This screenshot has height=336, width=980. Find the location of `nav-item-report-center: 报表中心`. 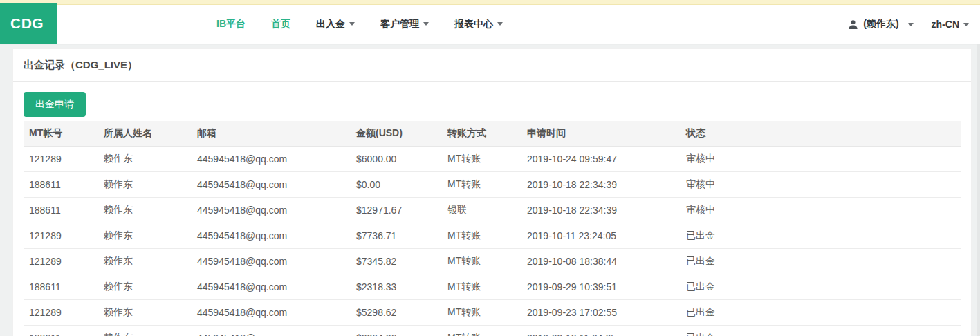

nav-item-report-center: 报表中心 is located at coordinates (479, 24).